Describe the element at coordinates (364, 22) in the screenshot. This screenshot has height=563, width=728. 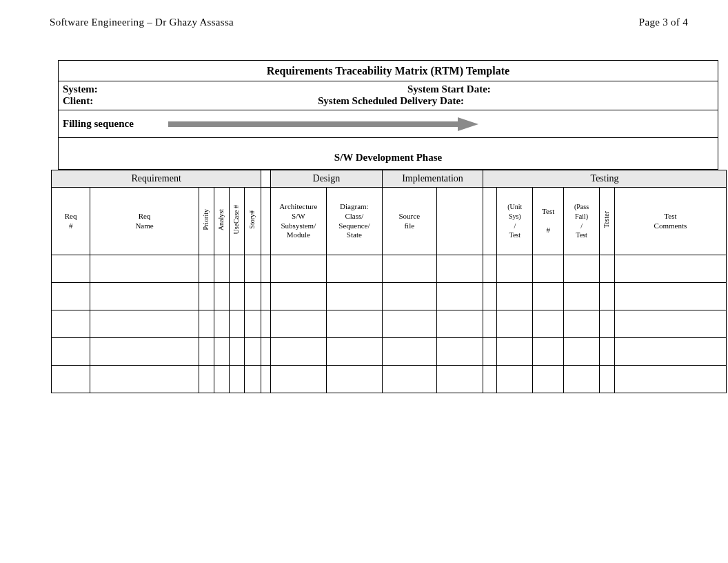
I see `page-header: Software Engineering – Dr Ghazy Assassa …` at that location.